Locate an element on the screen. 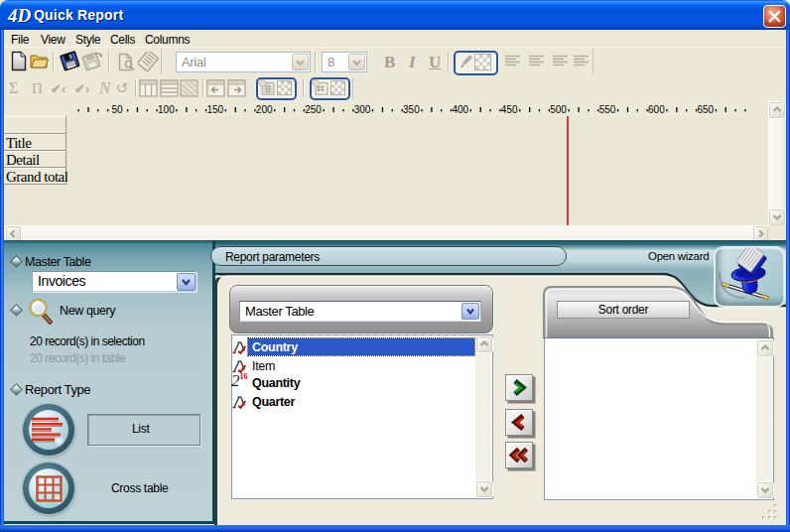  svg-text: 100 is located at coordinates (167, 109).